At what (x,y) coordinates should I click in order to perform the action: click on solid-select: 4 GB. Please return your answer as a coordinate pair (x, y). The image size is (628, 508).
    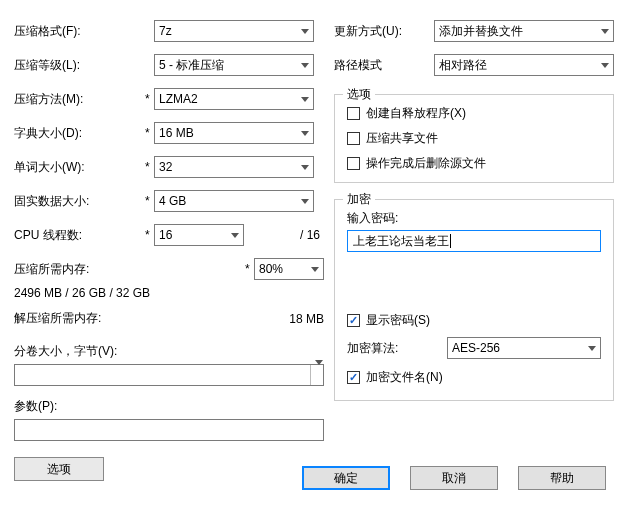
    Looking at the image, I should click on (234, 201).